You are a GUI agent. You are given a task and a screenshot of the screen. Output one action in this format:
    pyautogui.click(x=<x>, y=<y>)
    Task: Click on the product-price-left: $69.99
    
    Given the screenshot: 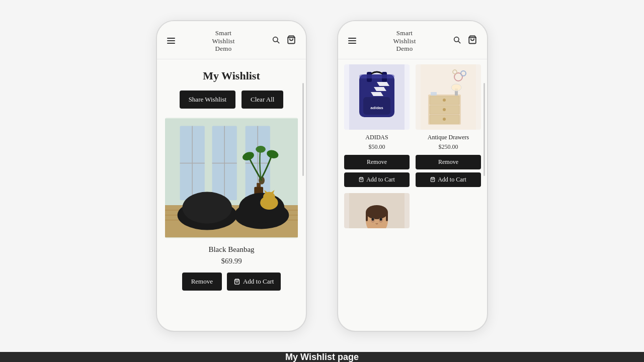 What is the action you would take?
    pyautogui.click(x=231, y=261)
    